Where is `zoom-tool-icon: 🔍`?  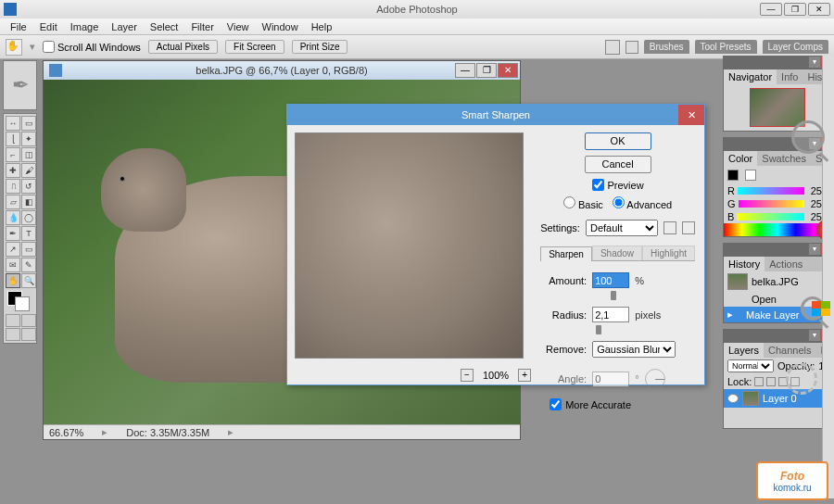
zoom-tool-icon: 🔍 is located at coordinates (29, 281).